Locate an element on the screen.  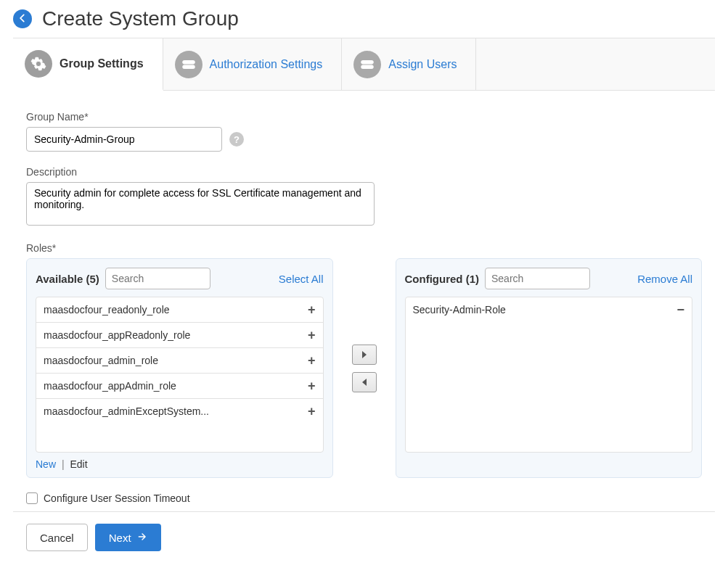
remove-icon: − is located at coordinates (681, 310).